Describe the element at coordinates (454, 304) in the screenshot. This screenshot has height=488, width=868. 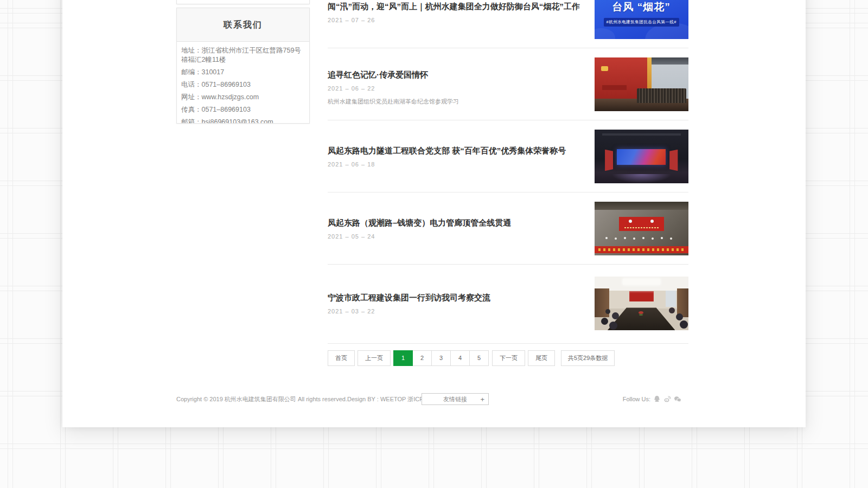
I see `news-text: 宁波市政工程建设集团一行到访我司考察交流 2021 – 03 – 22` at that location.